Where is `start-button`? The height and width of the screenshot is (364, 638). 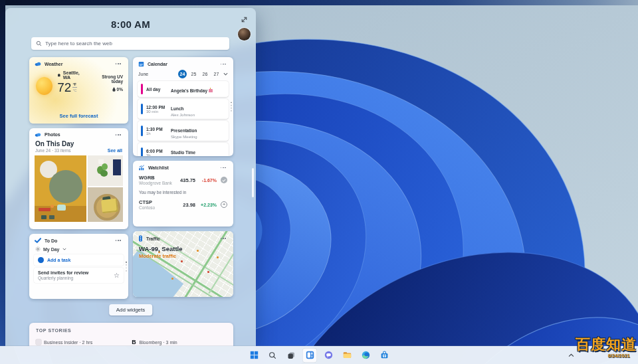
start-button is located at coordinates (254, 355).